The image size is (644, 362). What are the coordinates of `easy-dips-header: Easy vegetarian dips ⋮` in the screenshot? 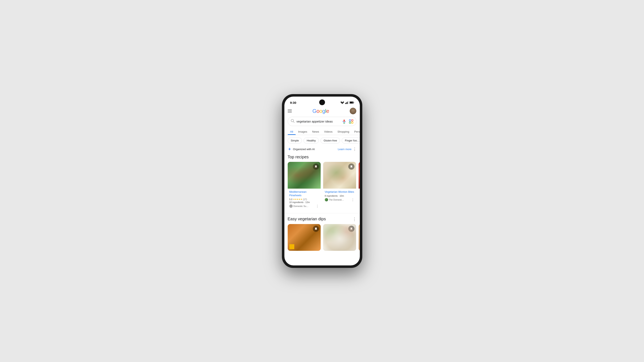 It's located at (322, 219).